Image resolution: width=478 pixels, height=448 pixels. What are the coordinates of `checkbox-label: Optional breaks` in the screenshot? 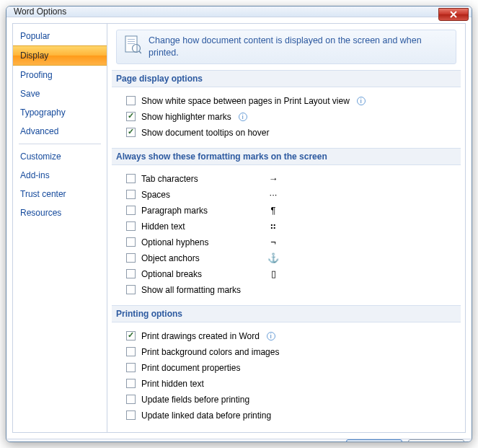 It's located at (200, 274).